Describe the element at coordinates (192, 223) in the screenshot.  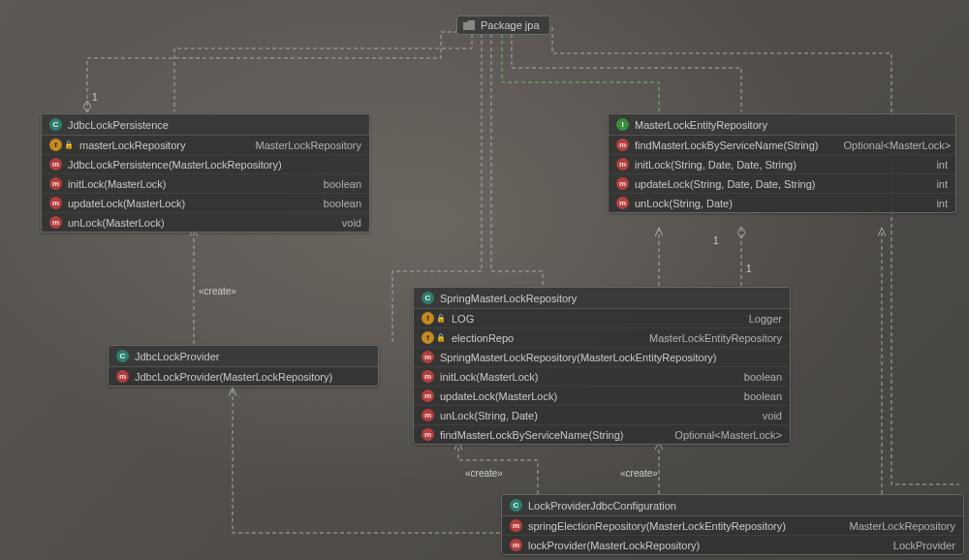
I see `member-name: unLock(MasterLock)` at that location.